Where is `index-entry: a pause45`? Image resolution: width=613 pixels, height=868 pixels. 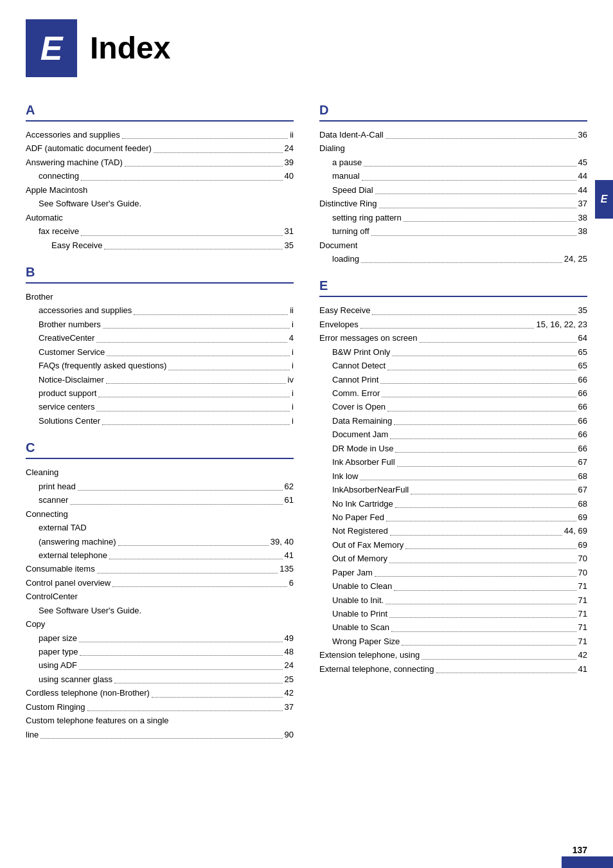 index-entry: a pause45 is located at coordinates (454, 162).